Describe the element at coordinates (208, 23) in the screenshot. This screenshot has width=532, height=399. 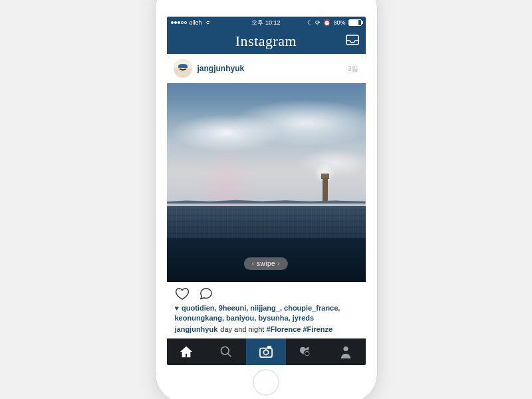
I see `wifi-icon` at that location.